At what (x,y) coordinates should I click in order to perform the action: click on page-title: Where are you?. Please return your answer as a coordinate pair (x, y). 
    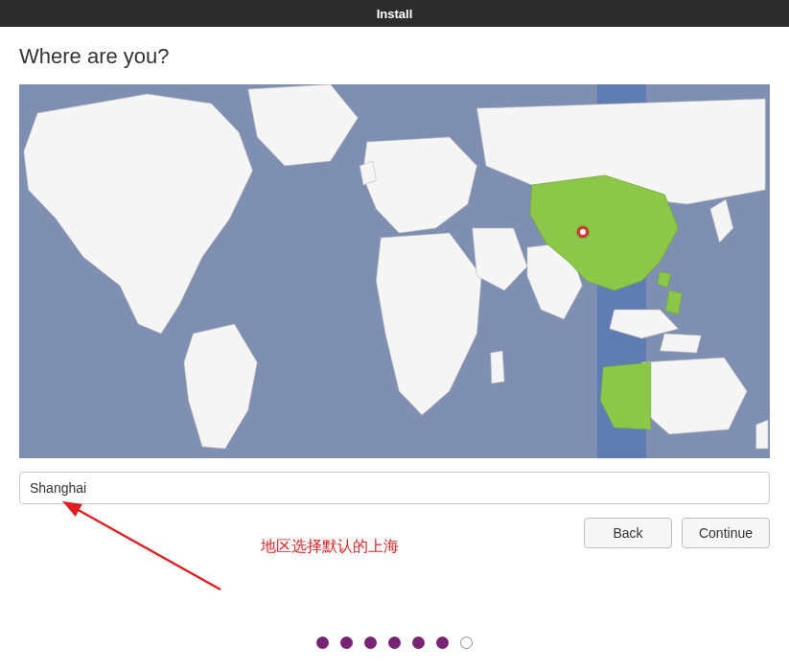
    Looking at the image, I should click on (395, 57).